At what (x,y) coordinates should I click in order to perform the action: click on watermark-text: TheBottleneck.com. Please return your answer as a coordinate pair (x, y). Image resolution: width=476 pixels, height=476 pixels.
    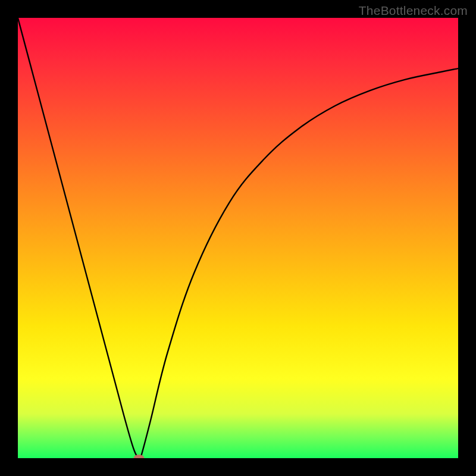
    Looking at the image, I should click on (413, 11).